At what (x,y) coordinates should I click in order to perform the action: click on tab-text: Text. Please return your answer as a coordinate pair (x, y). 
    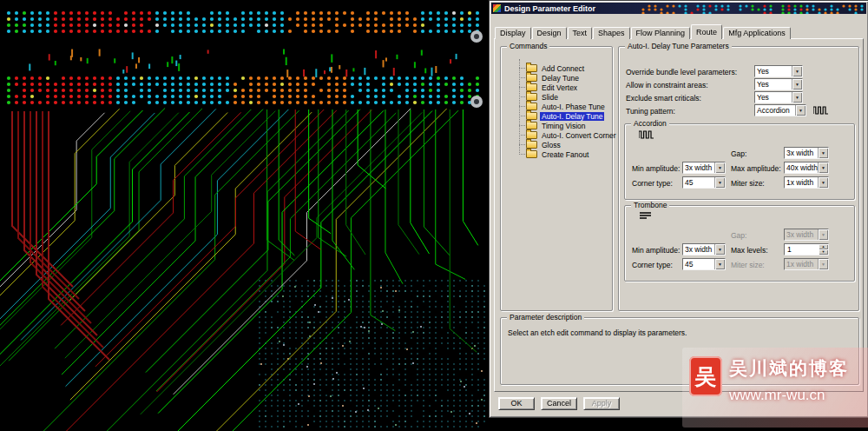
    Looking at the image, I should click on (580, 33).